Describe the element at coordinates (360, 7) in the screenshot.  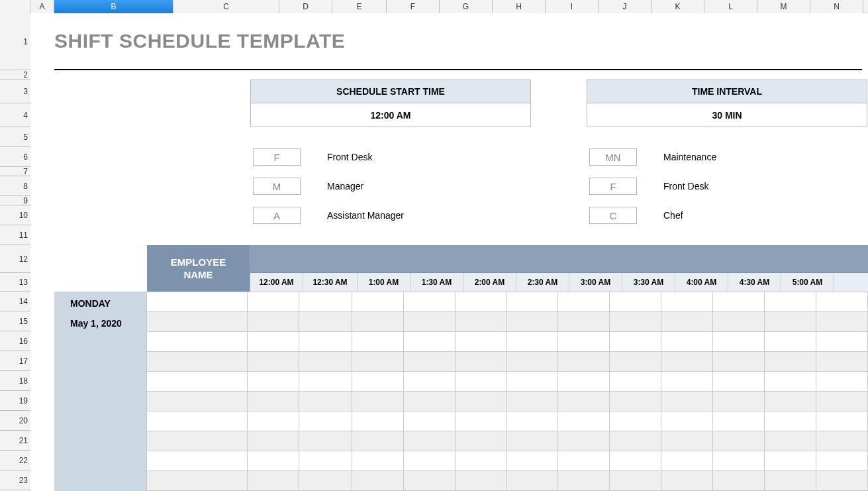
I see `column-header-e: E` at that location.